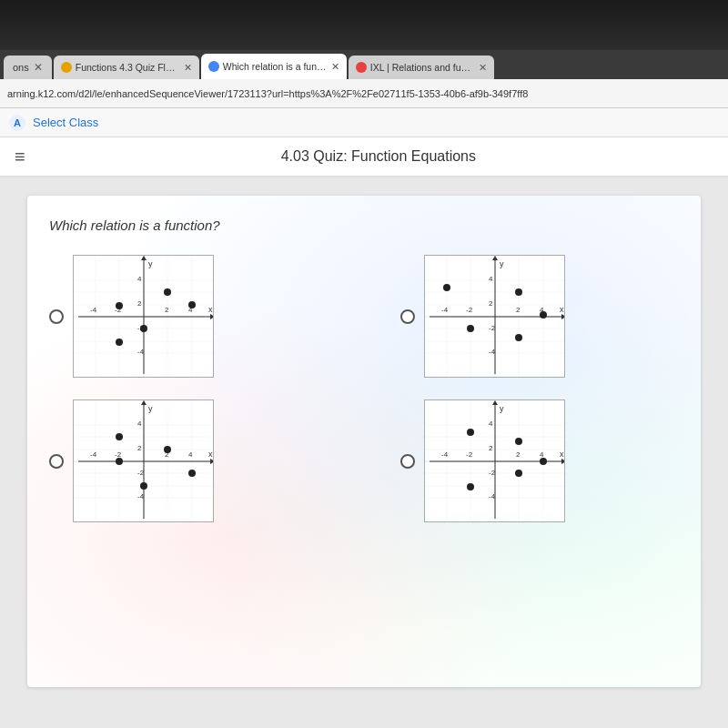 The height and width of the screenshot is (728, 728). What do you see at coordinates (274, 66) in the screenshot?
I see `tab-function: Which relation is a function? ✕` at bounding box center [274, 66].